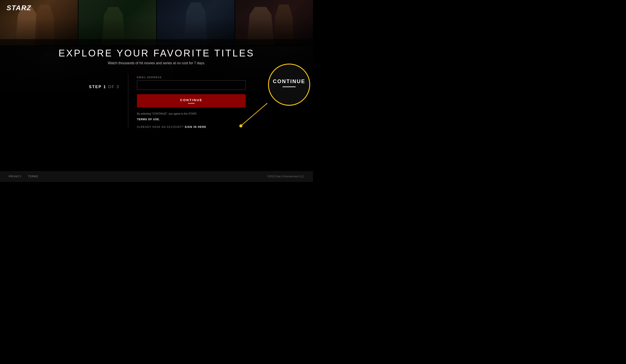 Image resolution: width=626 pixels, height=364 pixels. What do you see at coordinates (191, 127) in the screenshot?
I see `account-text: ALREADY HAVE AN ACCOUNT? SIGN IN HERE` at bounding box center [191, 127].